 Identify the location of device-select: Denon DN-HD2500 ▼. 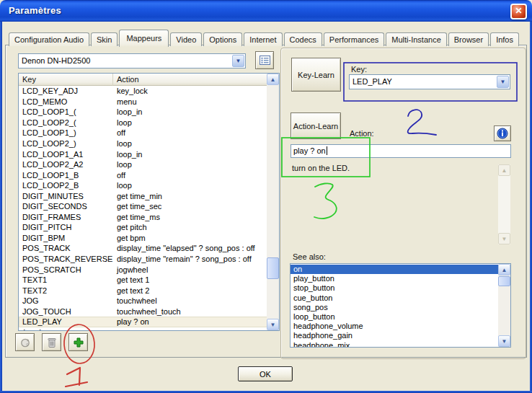
(132, 61).